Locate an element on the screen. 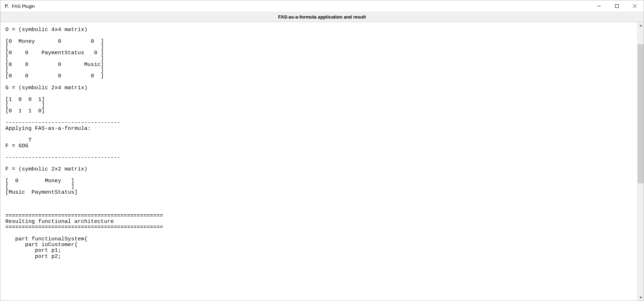 This screenshot has height=301, width=644. maximize-button is located at coordinates (617, 6).